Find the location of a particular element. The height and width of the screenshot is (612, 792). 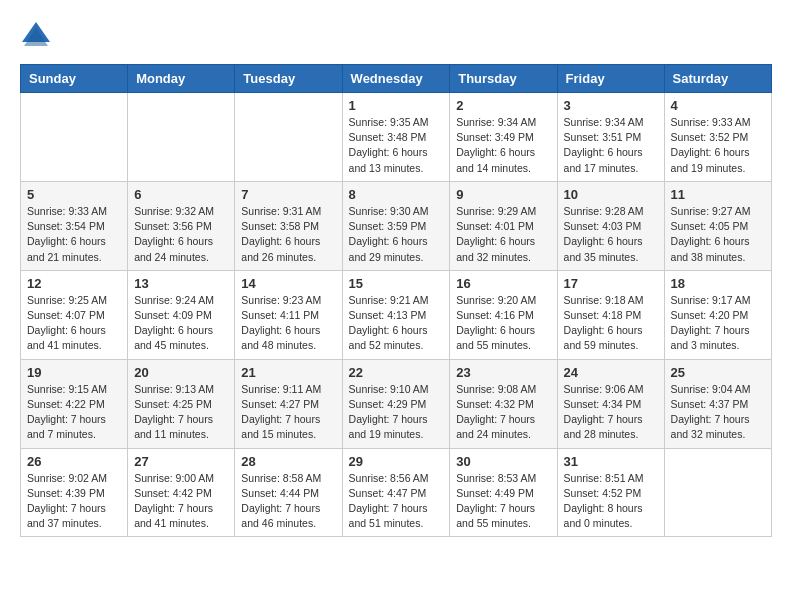

day-info: Sunrise: 8:58 AM Sunset: 4:44 PM Dayligh… is located at coordinates (288, 502).